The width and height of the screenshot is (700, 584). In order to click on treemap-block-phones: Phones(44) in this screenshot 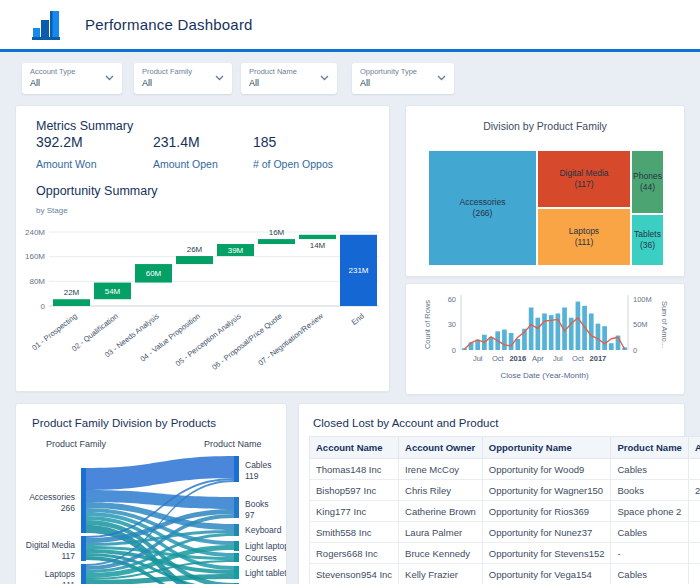, I will do `click(648, 182)`.